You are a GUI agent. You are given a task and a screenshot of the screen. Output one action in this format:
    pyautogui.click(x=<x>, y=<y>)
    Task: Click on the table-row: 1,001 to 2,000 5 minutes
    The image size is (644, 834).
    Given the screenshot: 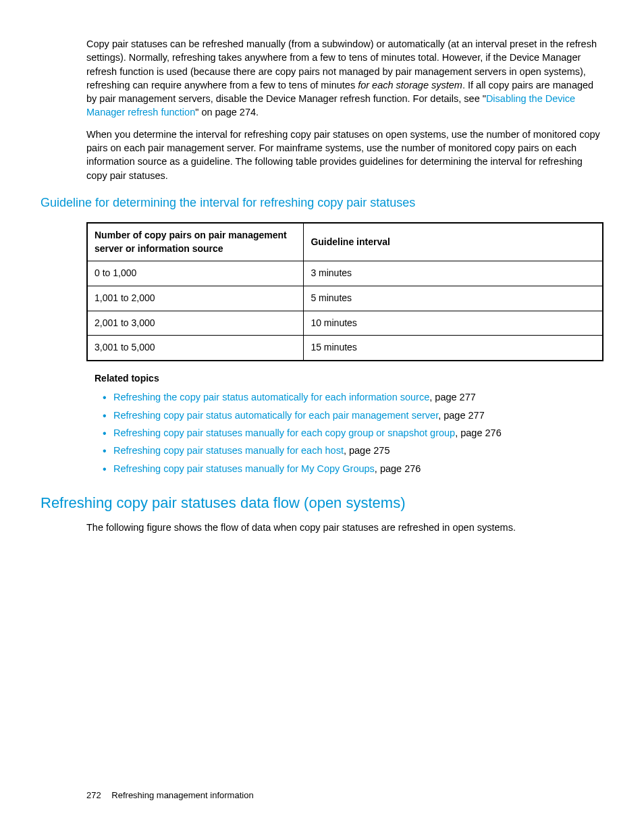 What is the action you would take?
    pyautogui.click(x=345, y=298)
    